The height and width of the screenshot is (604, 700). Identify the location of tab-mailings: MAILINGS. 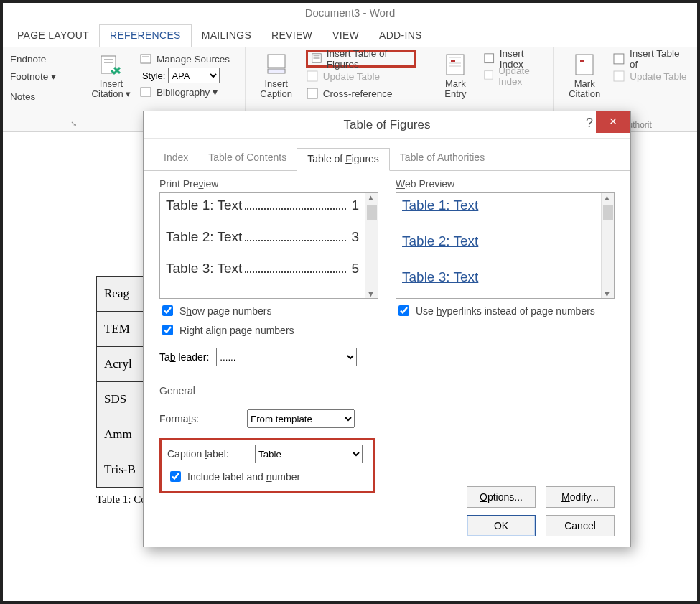
(227, 36).